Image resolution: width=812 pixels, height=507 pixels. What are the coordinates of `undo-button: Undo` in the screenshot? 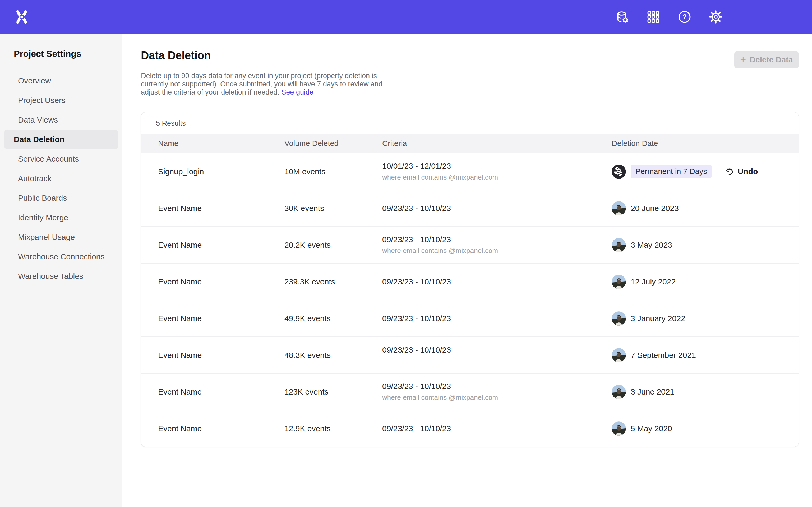 It's located at (741, 172).